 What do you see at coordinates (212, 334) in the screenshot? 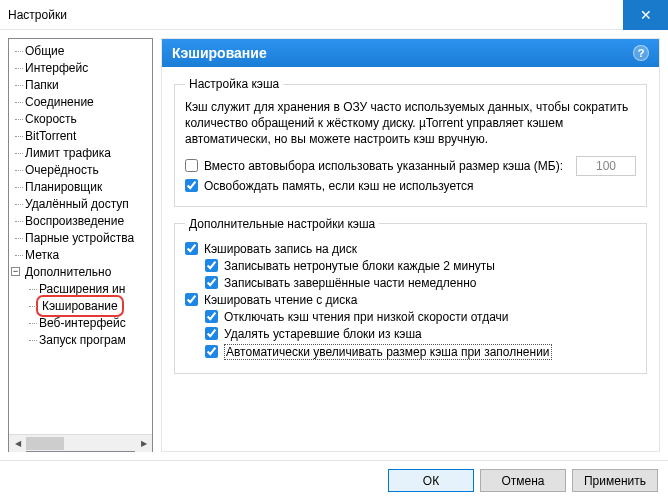
I see `remove-old-blocks-checkbox` at bounding box center [212, 334].